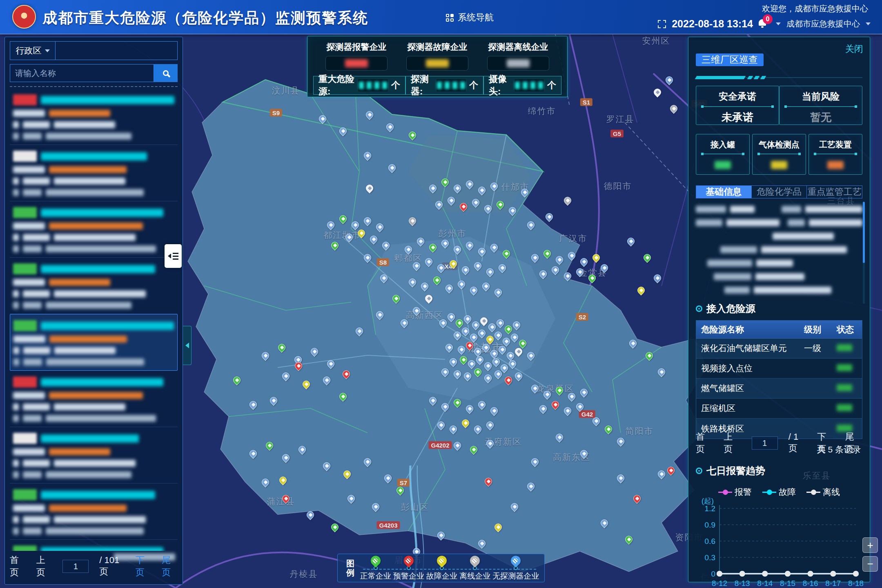 The width and height of the screenshot is (882, 588). What do you see at coordinates (587, 414) in the screenshot?
I see `map-road-label: G42` at bounding box center [587, 414].